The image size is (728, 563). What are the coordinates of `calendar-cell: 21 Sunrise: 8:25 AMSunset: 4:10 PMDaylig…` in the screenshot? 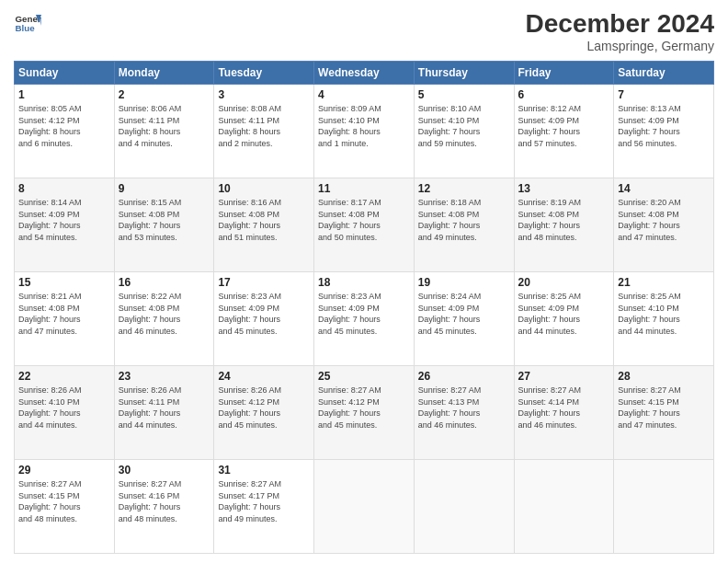 It's located at (664, 319).